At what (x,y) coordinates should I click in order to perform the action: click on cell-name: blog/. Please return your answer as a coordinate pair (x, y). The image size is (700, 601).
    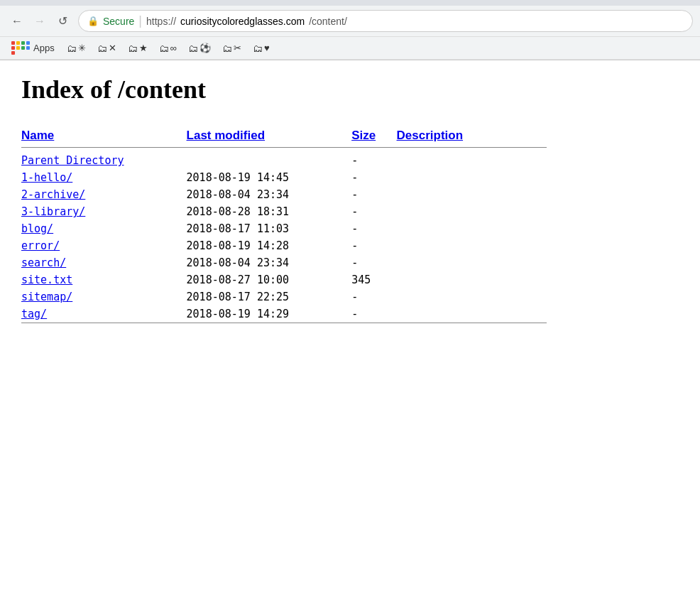
    Looking at the image, I should click on (104, 229).